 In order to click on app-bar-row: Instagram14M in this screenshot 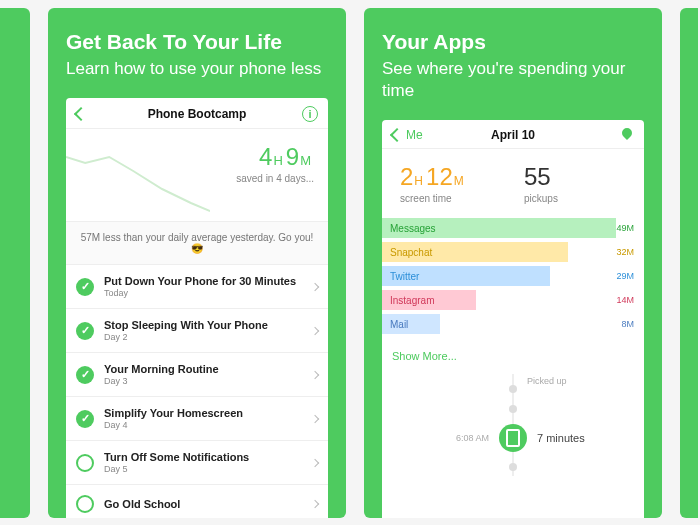, I will do `click(513, 300)`.